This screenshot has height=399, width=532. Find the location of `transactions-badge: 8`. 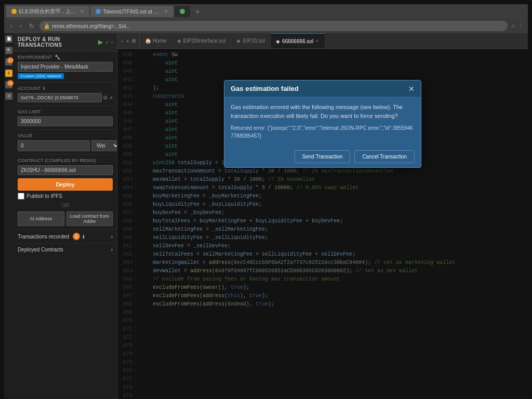

transactions-badge: 8 is located at coordinates (76, 236).